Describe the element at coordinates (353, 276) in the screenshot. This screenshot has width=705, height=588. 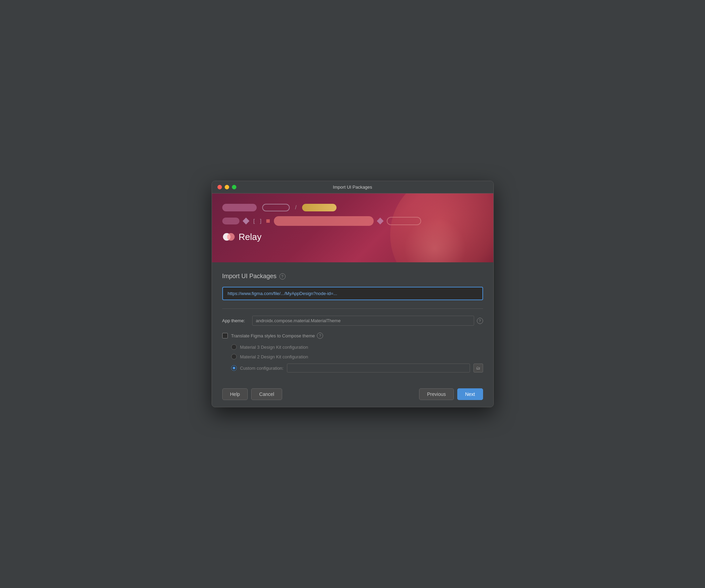
I see `section-title-row: Import UI Packages ?` at that location.